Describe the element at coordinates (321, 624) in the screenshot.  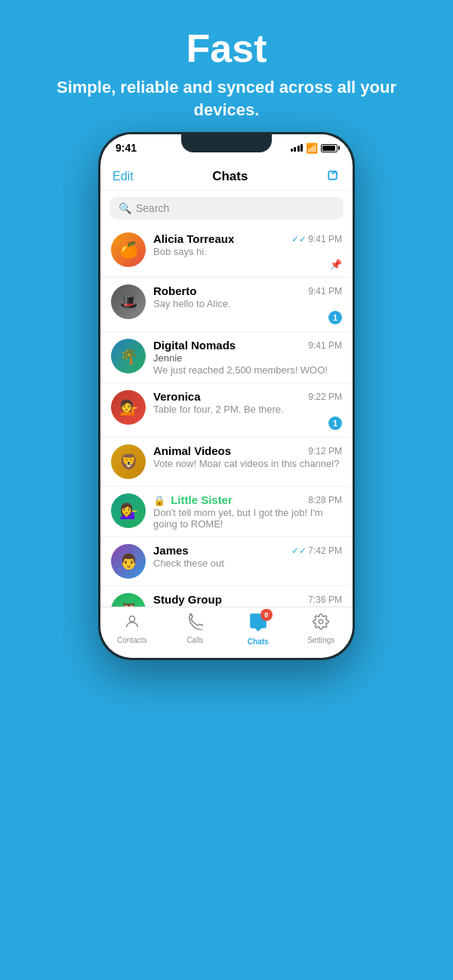
I see `settings-icon` at that location.